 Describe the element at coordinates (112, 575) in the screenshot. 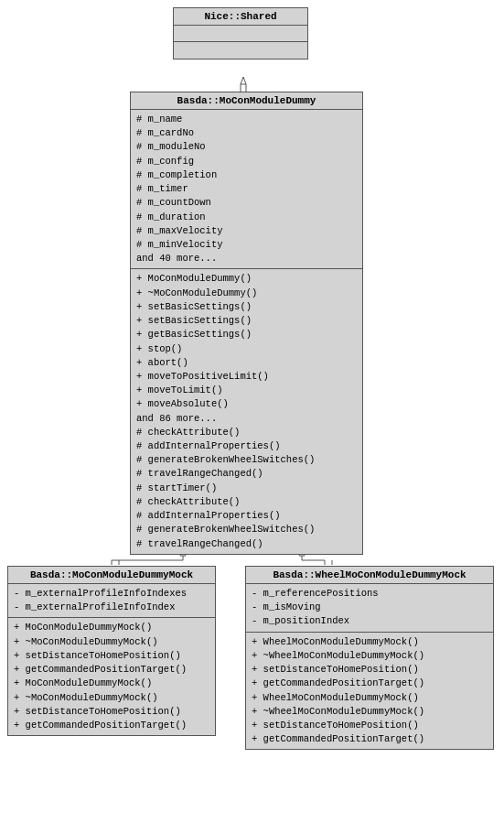

I see `basda-mock-title: Basda::MoConModuleDummyMock` at that location.